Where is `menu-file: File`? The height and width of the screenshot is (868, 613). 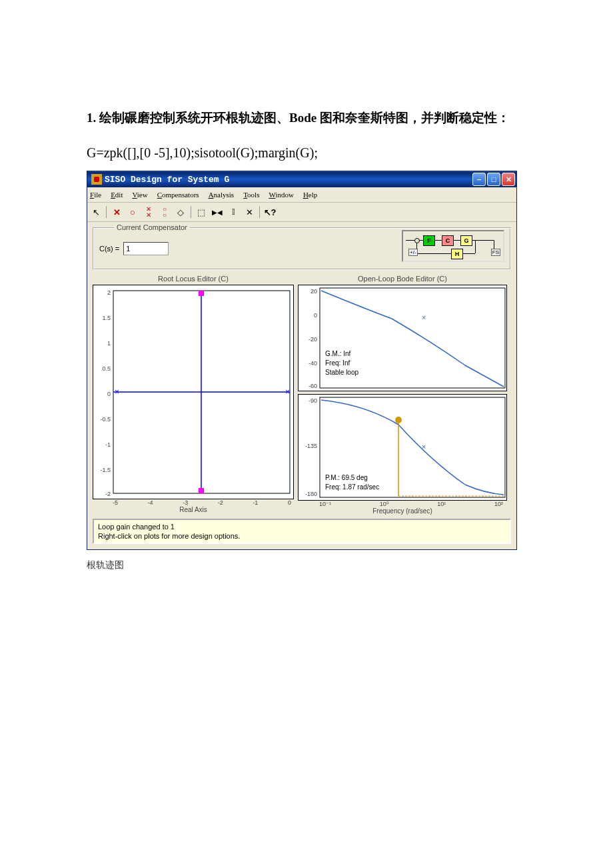 menu-file: File is located at coordinates (96, 195).